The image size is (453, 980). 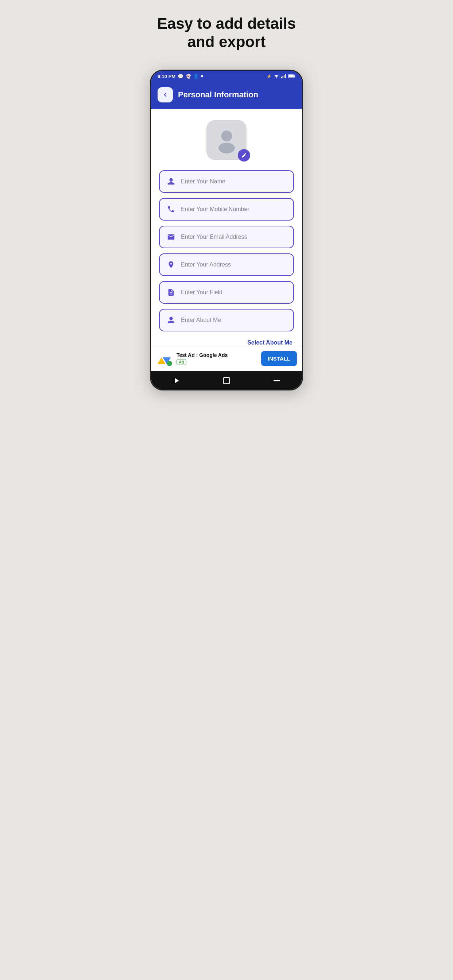 I want to click on status-bar: 9:10 PM 💬 👻 👤 ⚡, so click(x=226, y=76).